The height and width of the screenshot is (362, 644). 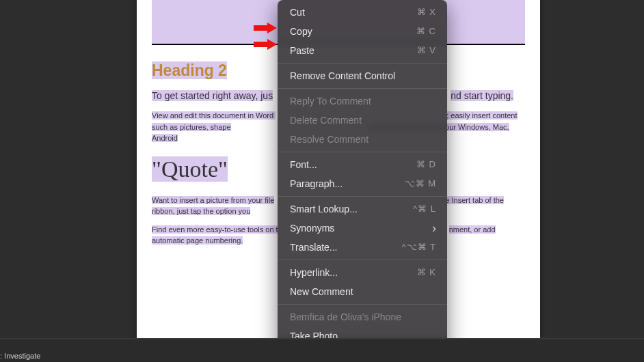 What do you see at coordinates (362, 228) in the screenshot?
I see `menu-synonyms: Synonyms` at bounding box center [362, 228].